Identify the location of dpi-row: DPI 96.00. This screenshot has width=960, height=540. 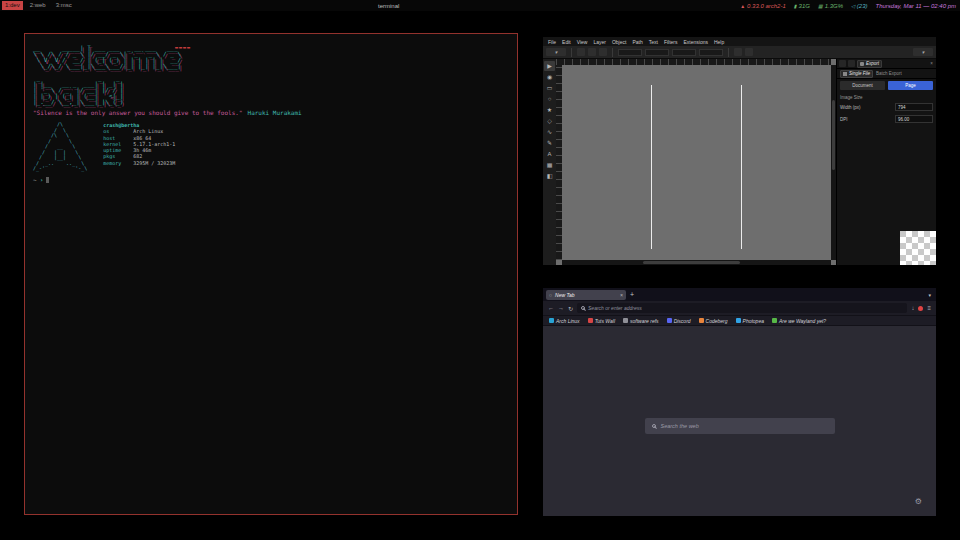
(886, 119).